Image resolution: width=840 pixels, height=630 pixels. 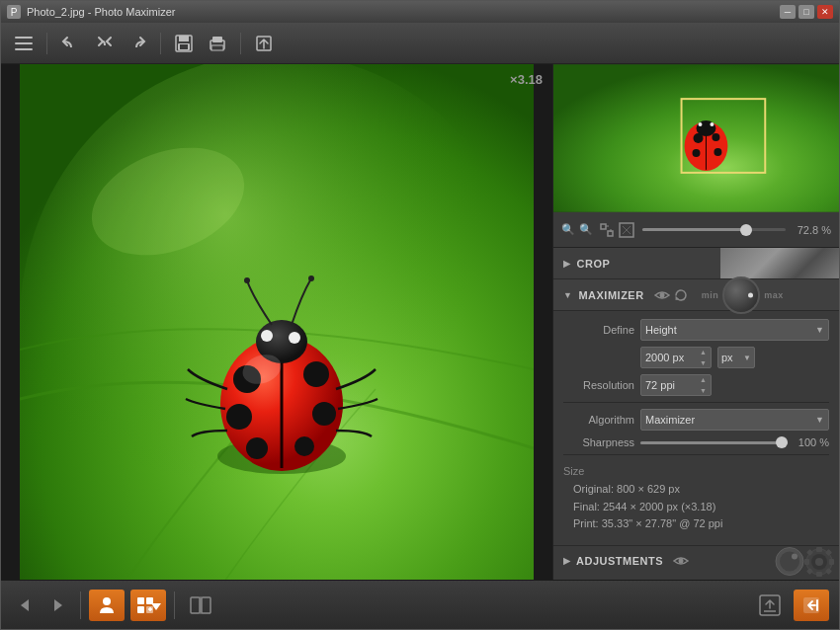 What do you see at coordinates (567, 264) in the screenshot?
I see `crop-panel-arrow: ▶` at bounding box center [567, 264].